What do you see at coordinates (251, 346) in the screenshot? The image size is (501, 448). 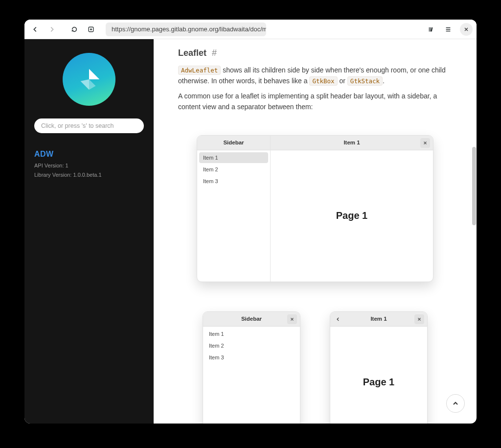 I see `mock-sidebar-list-narrow: Item 1 Item 2 Item 3` at bounding box center [251, 346].